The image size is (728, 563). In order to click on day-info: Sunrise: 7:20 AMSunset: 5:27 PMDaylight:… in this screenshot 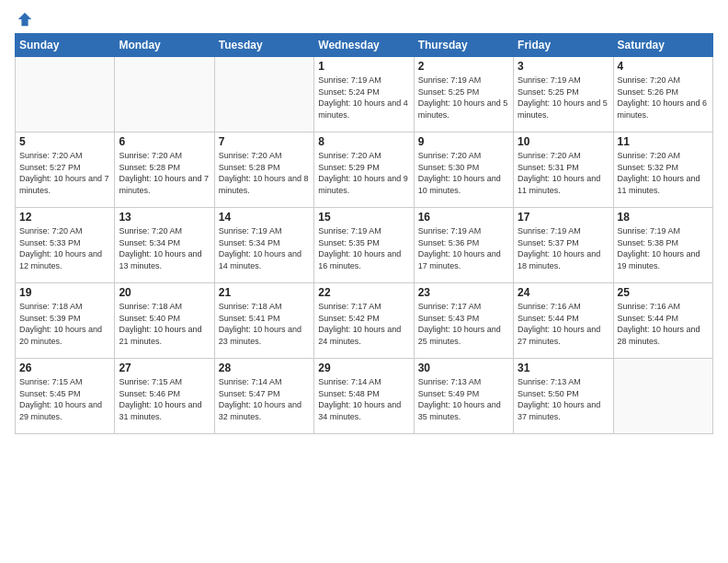, I will do `click(64, 173)`.